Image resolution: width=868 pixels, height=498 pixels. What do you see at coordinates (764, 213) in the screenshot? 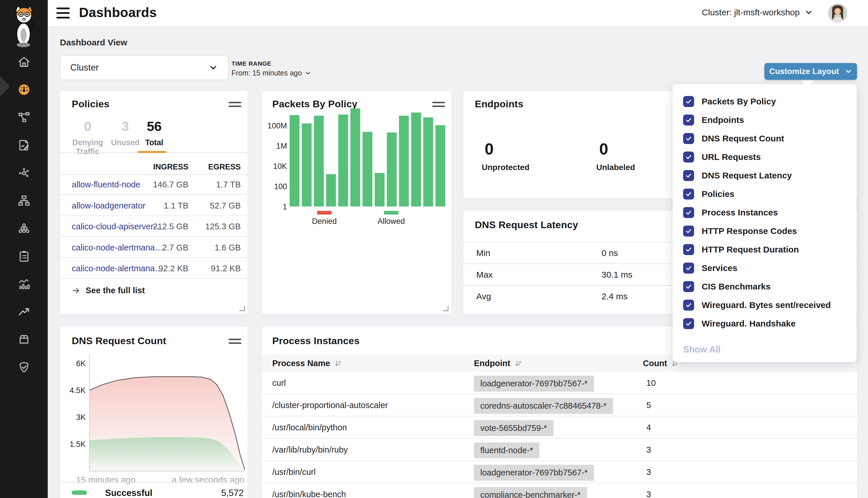
I see `panel-item-process-instances: Process Instances` at bounding box center [764, 213].